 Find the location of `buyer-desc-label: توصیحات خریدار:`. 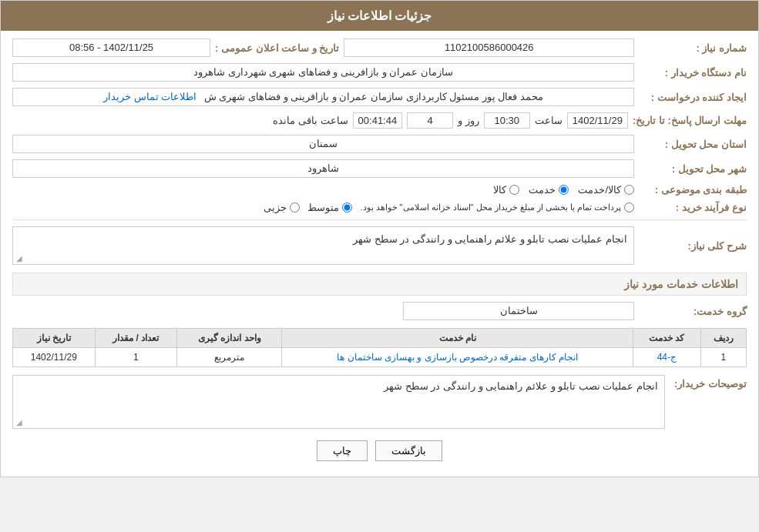

buyer-desc-label: توصیحات خریدار: is located at coordinates (708, 382).